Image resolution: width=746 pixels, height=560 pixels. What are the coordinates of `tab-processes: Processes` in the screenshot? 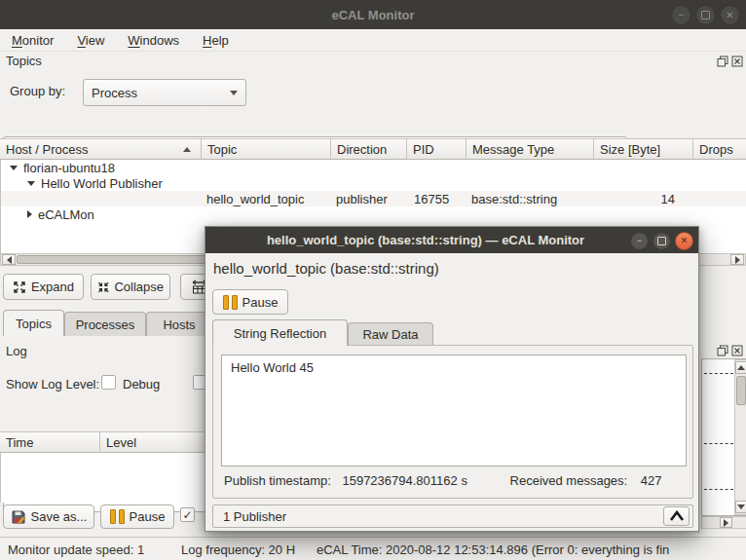 It's located at (105, 323).